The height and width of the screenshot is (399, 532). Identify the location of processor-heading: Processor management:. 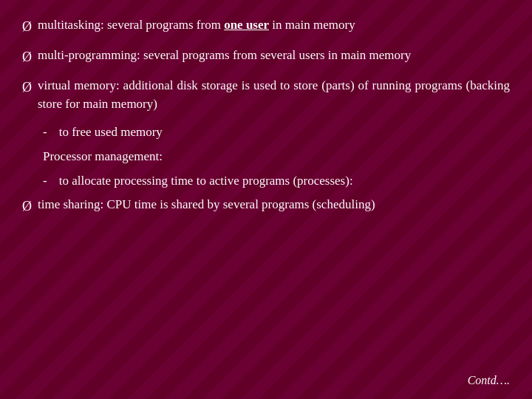
(266, 157).